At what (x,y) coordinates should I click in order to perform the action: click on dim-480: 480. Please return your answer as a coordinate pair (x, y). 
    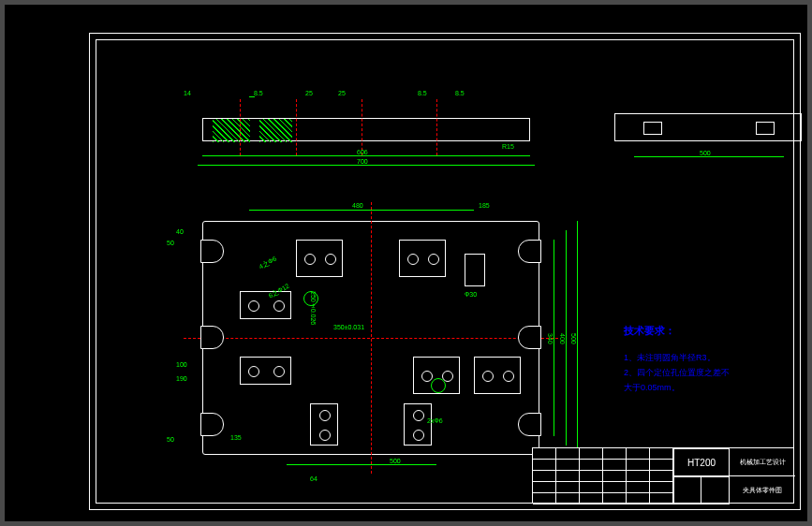
    Looking at the image, I should click on (358, 206).